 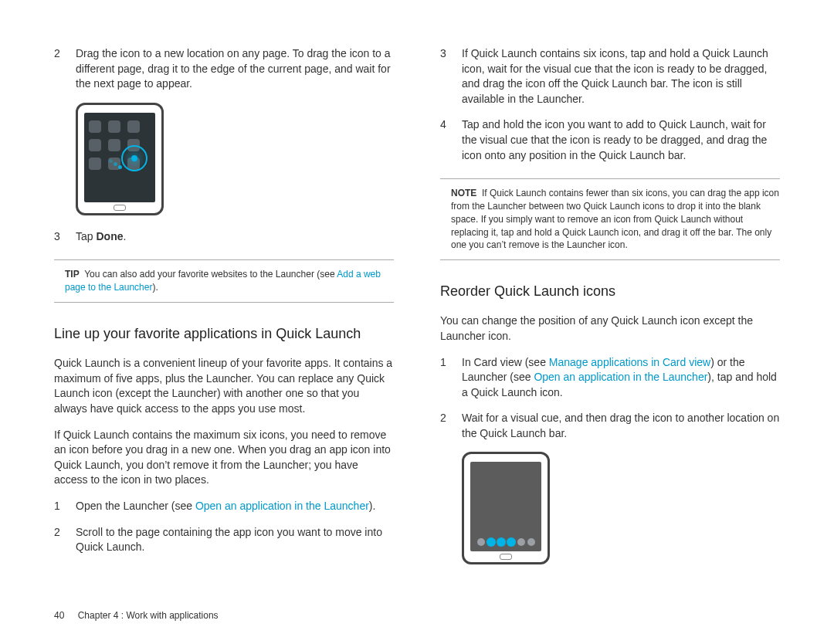 I want to click on step-2: 2 Drag the icon to a new location on any…, so click(x=224, y=69).